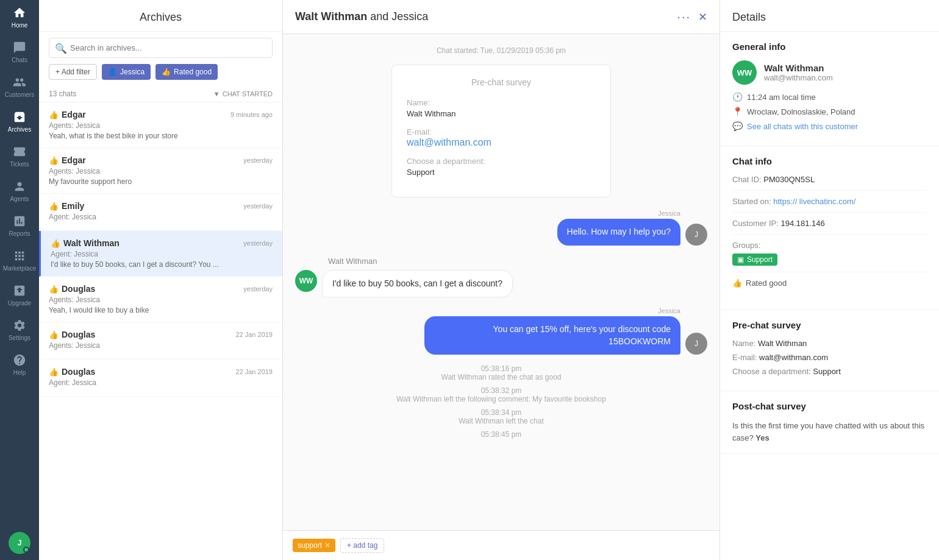 Image resolution: width=939 pixels, height=560 pixels. What do you see at coordinates (20, 60) in the screenshot?
I see `nav-chats-label: Chats` at bounding box center [20, 60].